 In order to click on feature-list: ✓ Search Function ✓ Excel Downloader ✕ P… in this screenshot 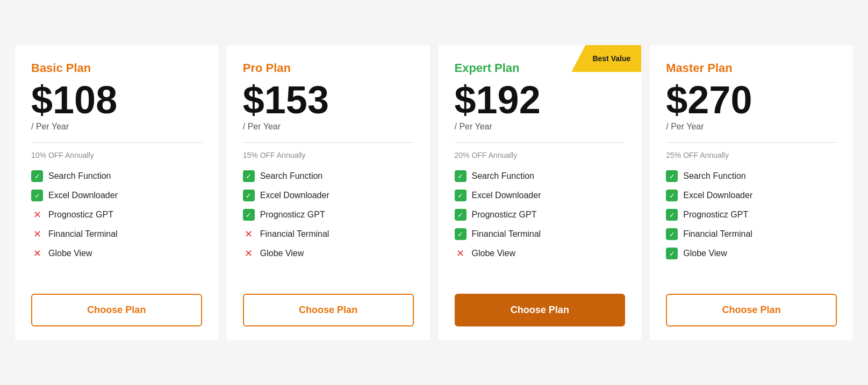, I will do `click(117, 219)`.